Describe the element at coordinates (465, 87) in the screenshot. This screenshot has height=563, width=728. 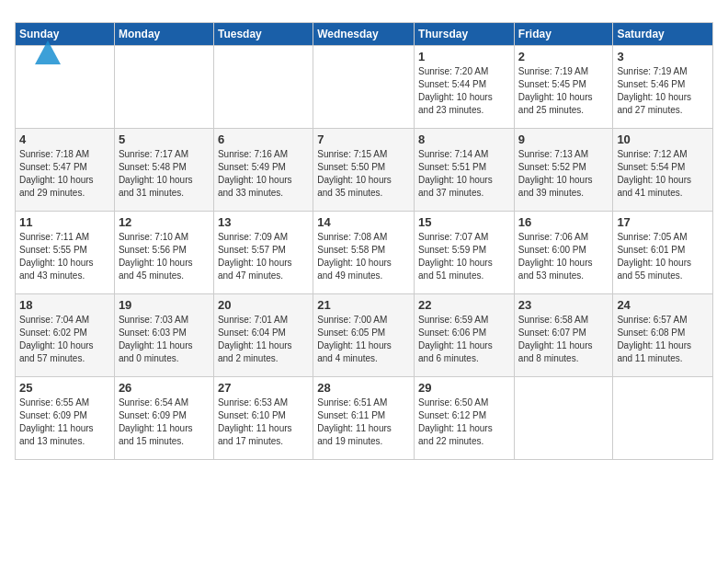
I see `calendar-cell: 1Sunrise: 7:20 AM Sunset: 5:44 PM Daylig…` at that location.